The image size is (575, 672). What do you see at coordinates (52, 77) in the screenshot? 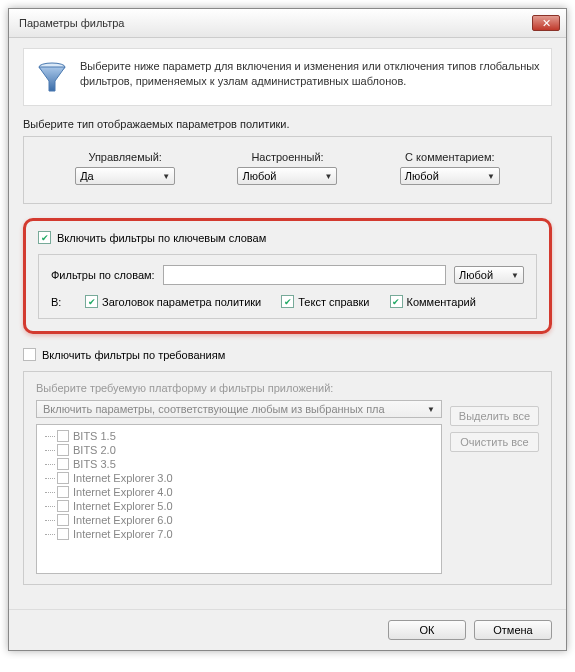
I see `funnel-icon` at bounding box center [52, 77].